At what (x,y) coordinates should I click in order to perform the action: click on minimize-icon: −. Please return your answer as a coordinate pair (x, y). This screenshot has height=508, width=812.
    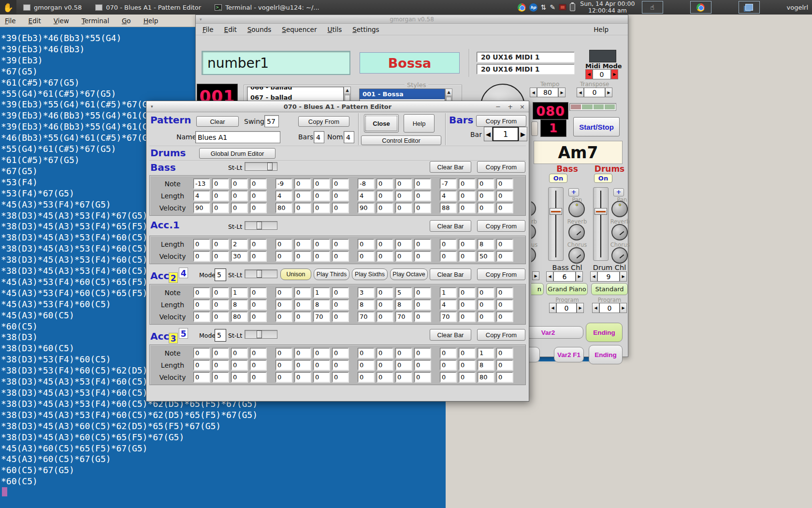
    Looking at the image, I should click on (498, 106).